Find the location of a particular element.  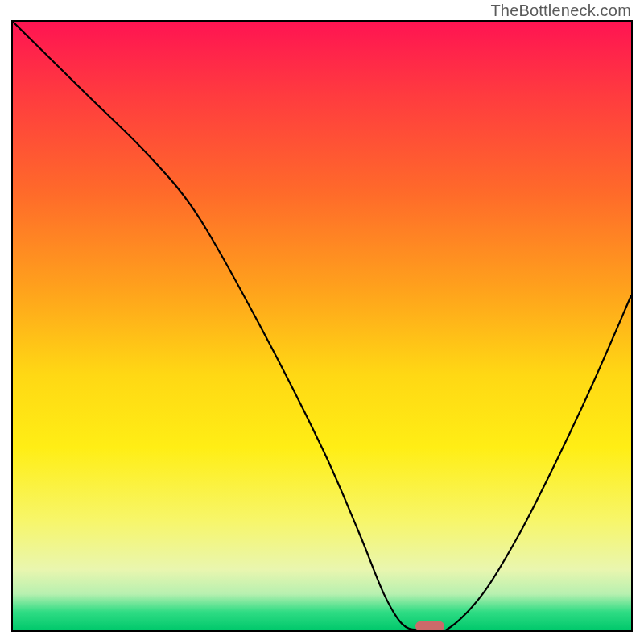

optimal-point-marker is located at coordinates (430, 626).